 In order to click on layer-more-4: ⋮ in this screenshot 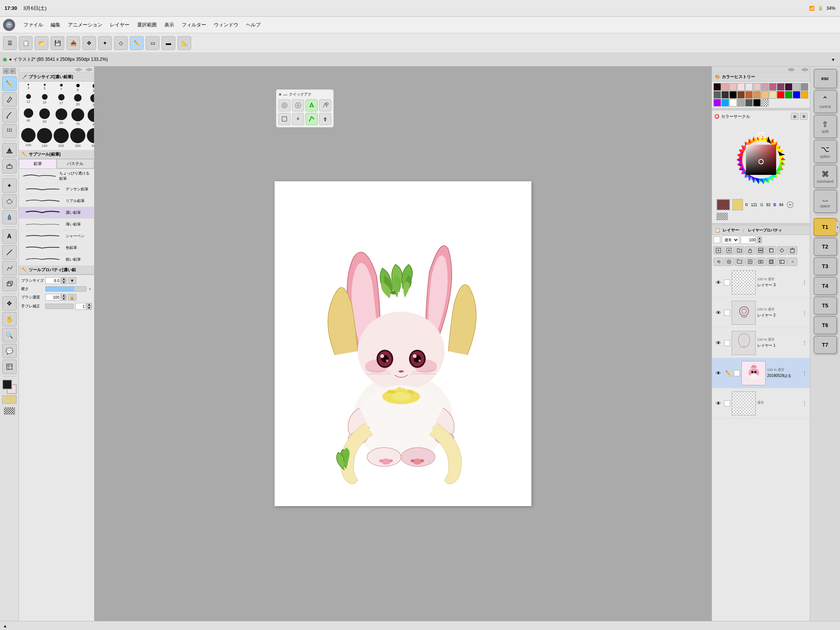, I will do `click(804, 403)`.